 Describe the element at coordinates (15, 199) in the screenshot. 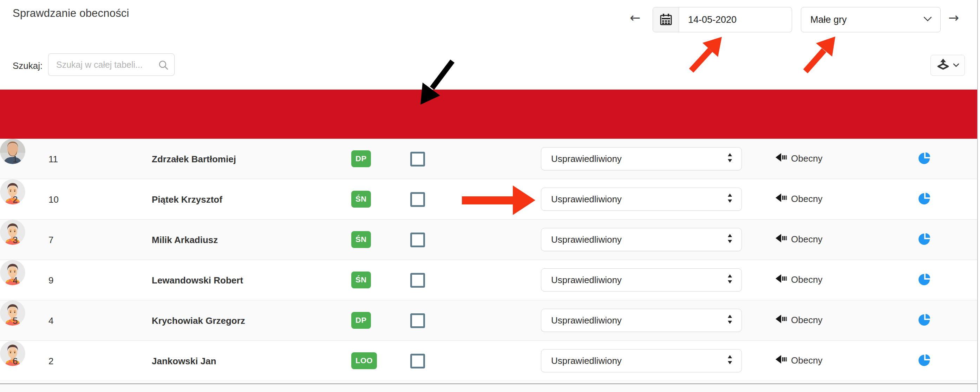

I see `row-index: 2` at that location.